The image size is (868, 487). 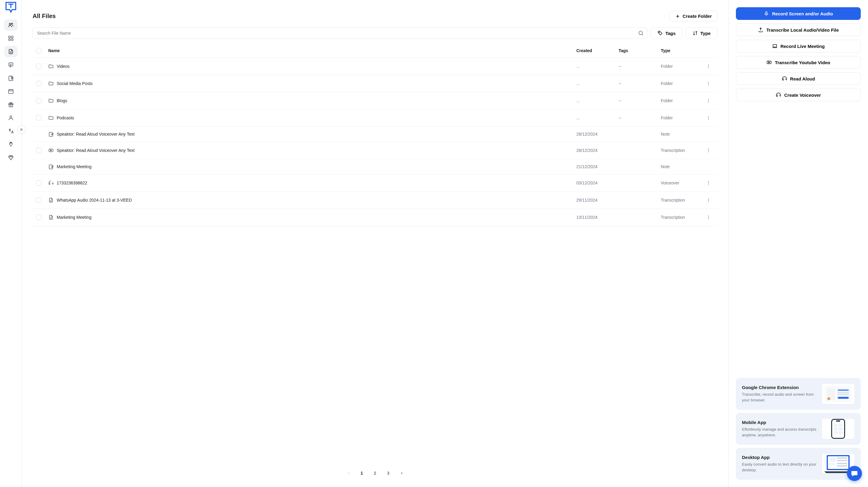 I want to click on page-next, so click(x=402, y=473).